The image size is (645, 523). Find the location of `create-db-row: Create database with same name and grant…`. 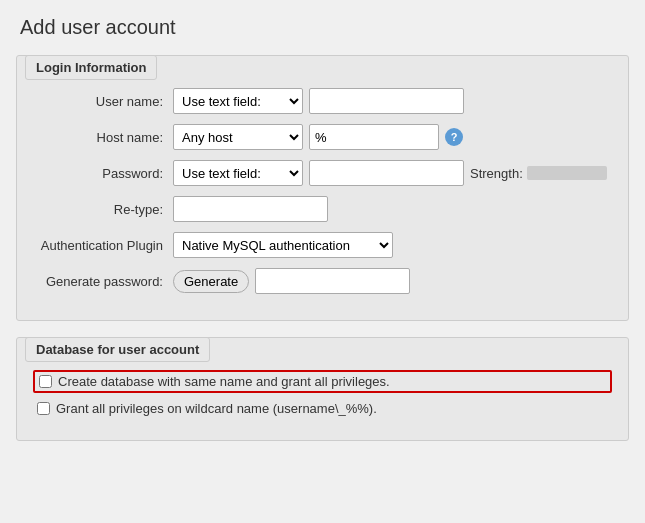

create-db-row: Create database with same name and grant… is located at coordinates (322, 382).